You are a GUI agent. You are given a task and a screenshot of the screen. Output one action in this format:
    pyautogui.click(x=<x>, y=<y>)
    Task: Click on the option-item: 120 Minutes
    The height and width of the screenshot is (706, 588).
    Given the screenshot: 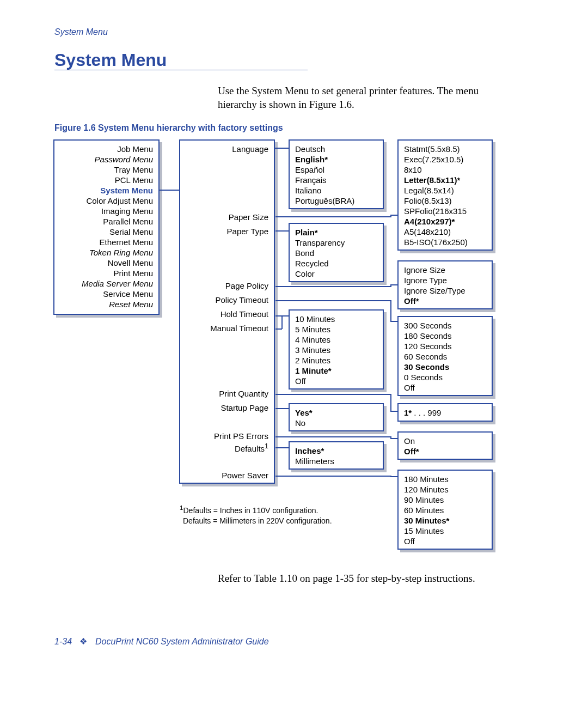 What is the action you would take?
    pyautogui.click(x=445, y=489)
    